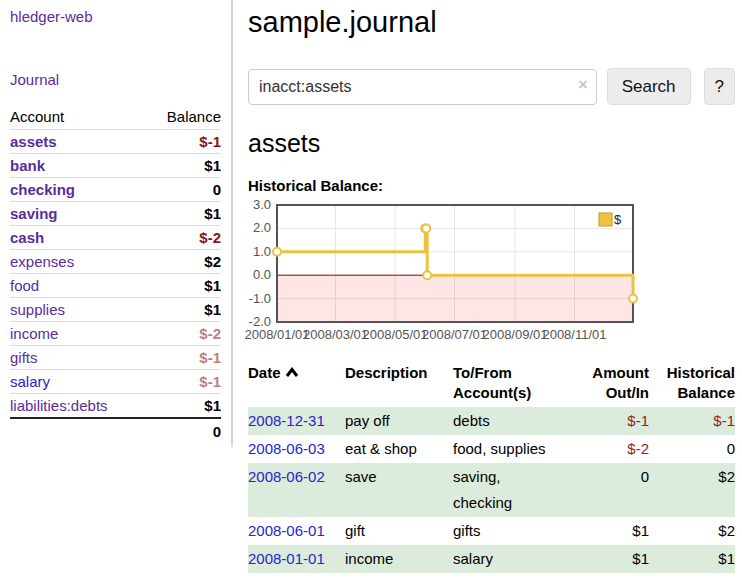  What do you see at coordinates (612, 490) in the screenshot?
I see `transaction-amount: 0` at bounding box center [612, 490].